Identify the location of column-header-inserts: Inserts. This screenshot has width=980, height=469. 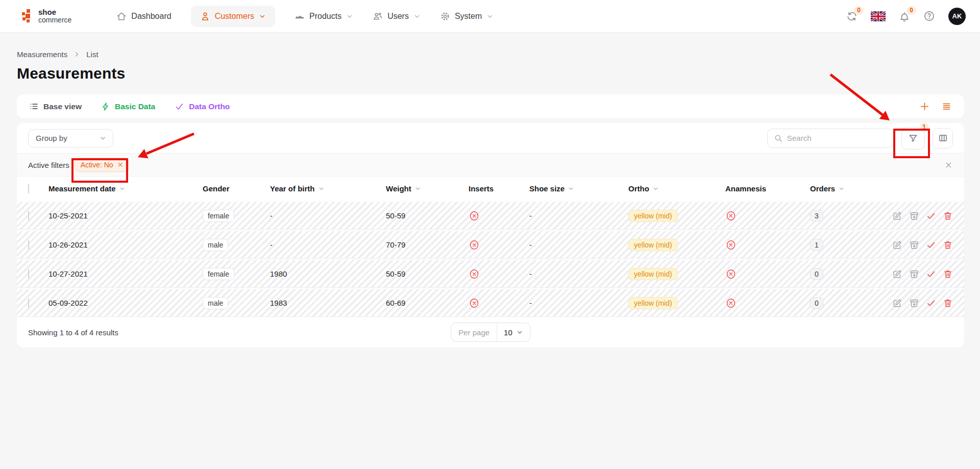
(499, 189).